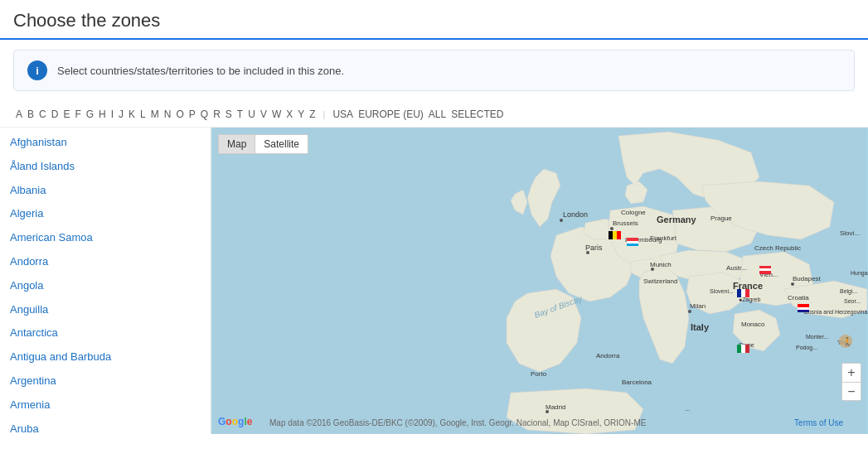 This screenshot has height=468, width=868. Describe the element at coordinates (105, 239) in the screenshot. I see `list-item: American Samoa` at that location.